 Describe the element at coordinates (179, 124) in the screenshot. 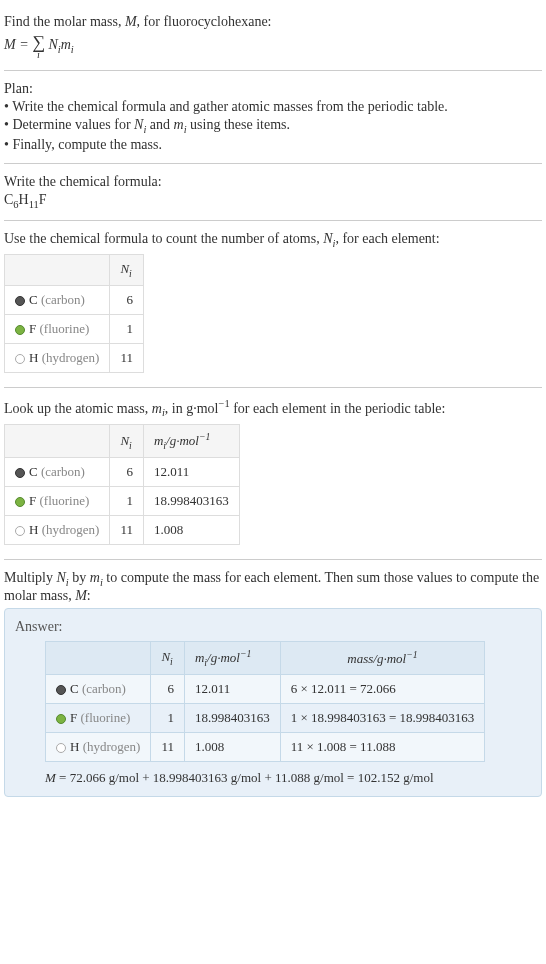

I see `plan2-m: m` at that location.